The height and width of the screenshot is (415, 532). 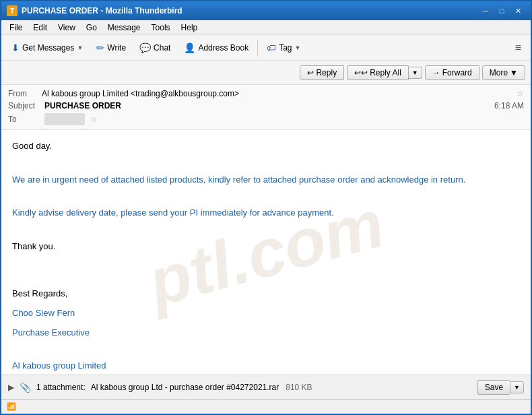 What do you see at coordinates (92, 28) in the screenshot?
I see `menu-go: Go` at bounding box center [92, 28].